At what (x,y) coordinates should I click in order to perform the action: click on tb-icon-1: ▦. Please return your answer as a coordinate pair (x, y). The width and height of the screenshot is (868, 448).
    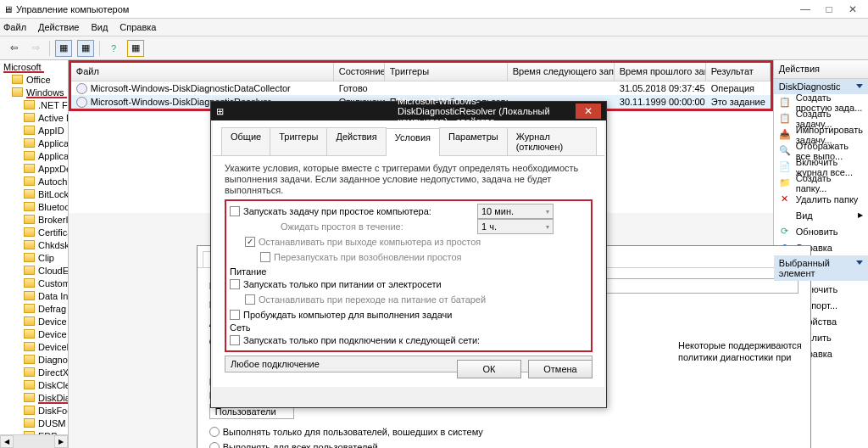
    Looking at the image, I should click on (64, 48).